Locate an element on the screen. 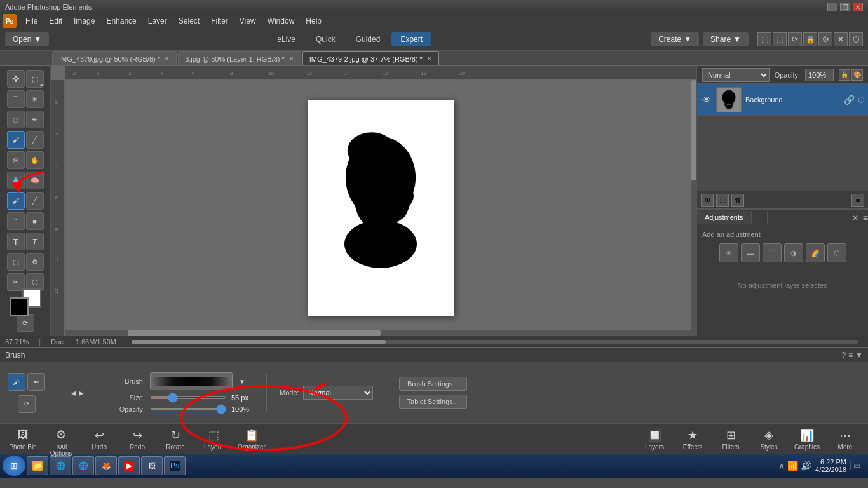 The image size is (868, 488). eraser-tool-active: 🖌 is located at coordinates (16, 201).